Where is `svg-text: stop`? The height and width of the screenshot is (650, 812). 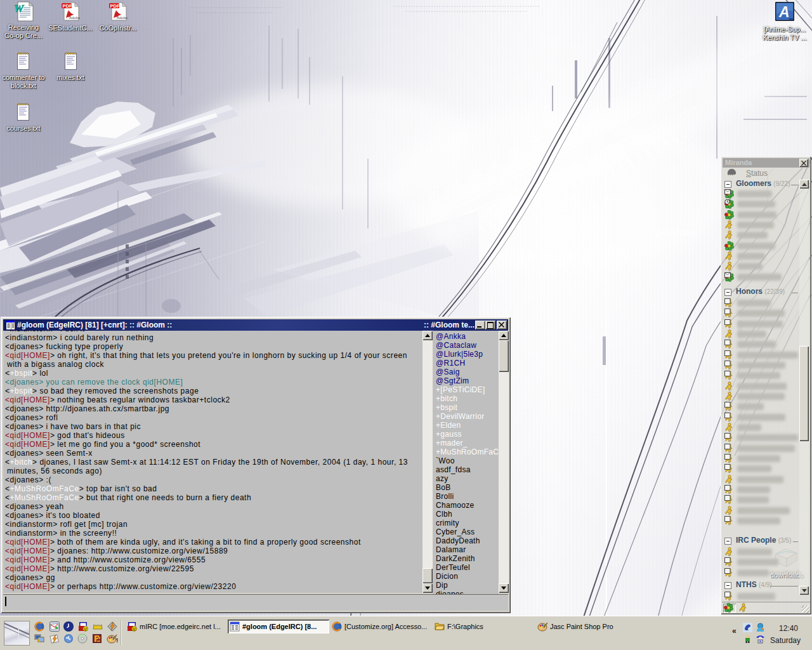
svg-text: stop is located at coordinates (613, 197).